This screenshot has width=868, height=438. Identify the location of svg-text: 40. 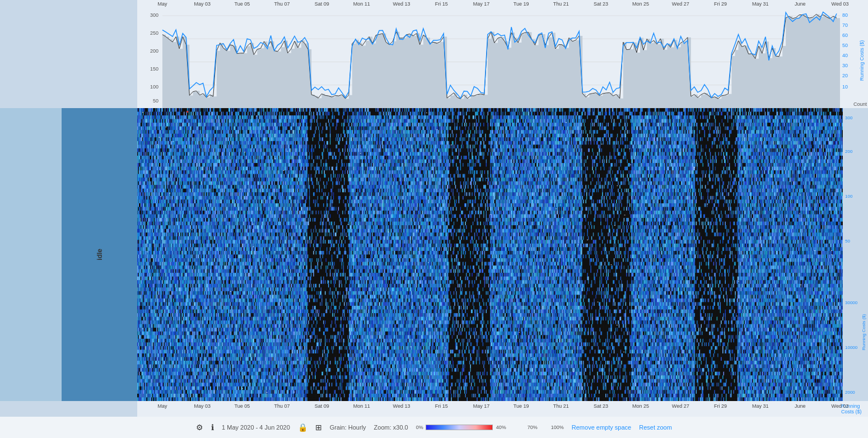
(845, 55).